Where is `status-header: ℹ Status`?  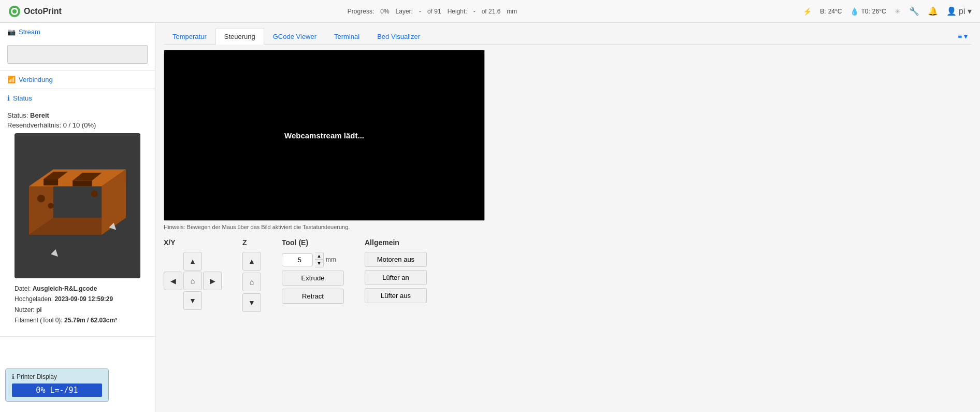
status-header: ℹ Status is located at coordinates (78, 98).